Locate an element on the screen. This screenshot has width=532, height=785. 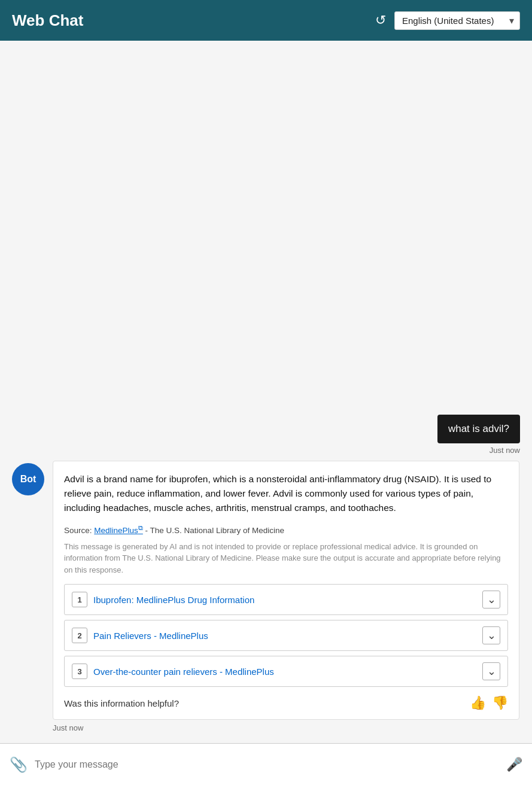
citation-title-2: Pain Relievers - MedlinePlus is located at coordinates (151, 635).